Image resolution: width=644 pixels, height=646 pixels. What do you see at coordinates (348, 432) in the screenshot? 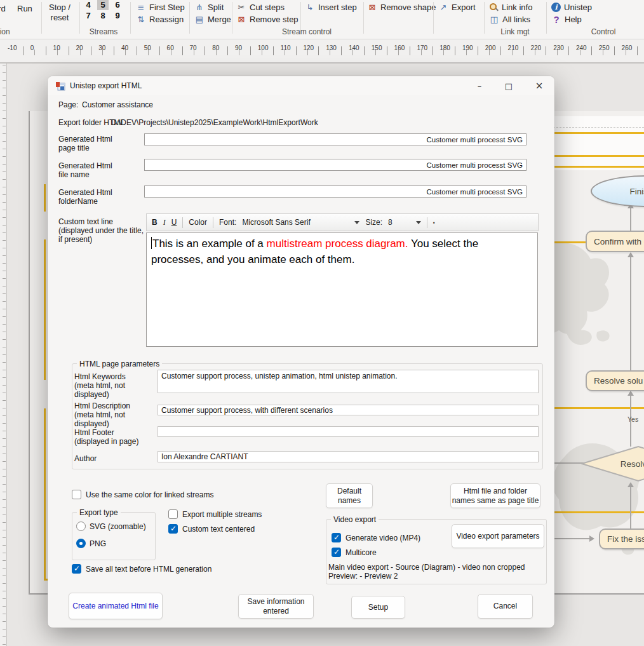
I see `footer-input` at bounding box center [348, 432].